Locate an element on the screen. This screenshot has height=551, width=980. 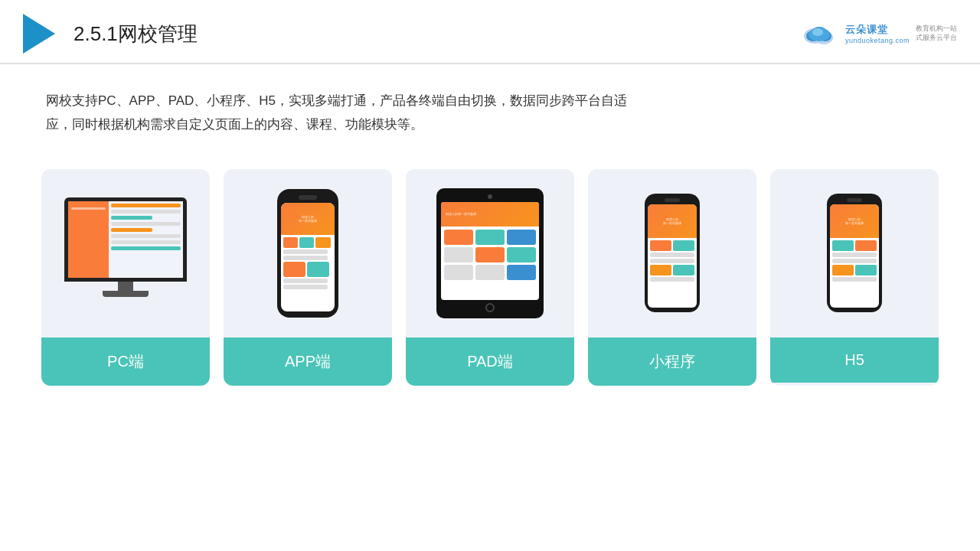
logo-triangle-icon is located at coordinates (39, 34).